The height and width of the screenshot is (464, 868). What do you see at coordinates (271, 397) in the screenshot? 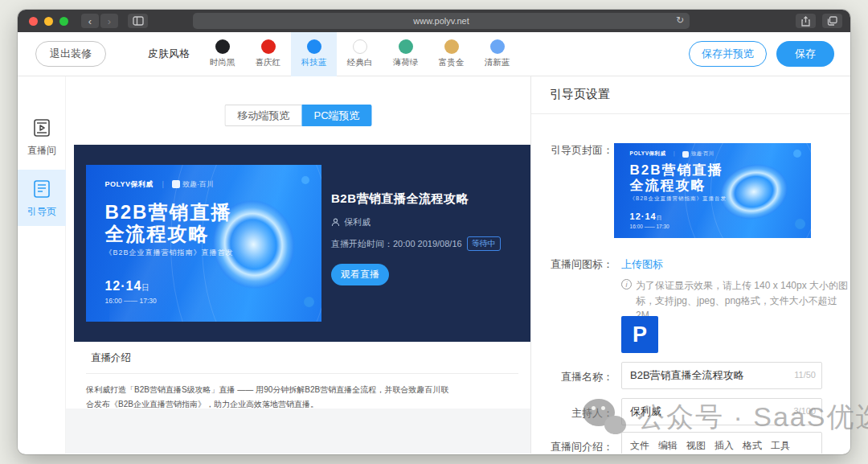
I see `live-intro-text: 保利威打造「B2B营销直播S级攻略」直播 —— 用90分钟拆解B2B营销直播全流…` at bounding box center [271, 397].